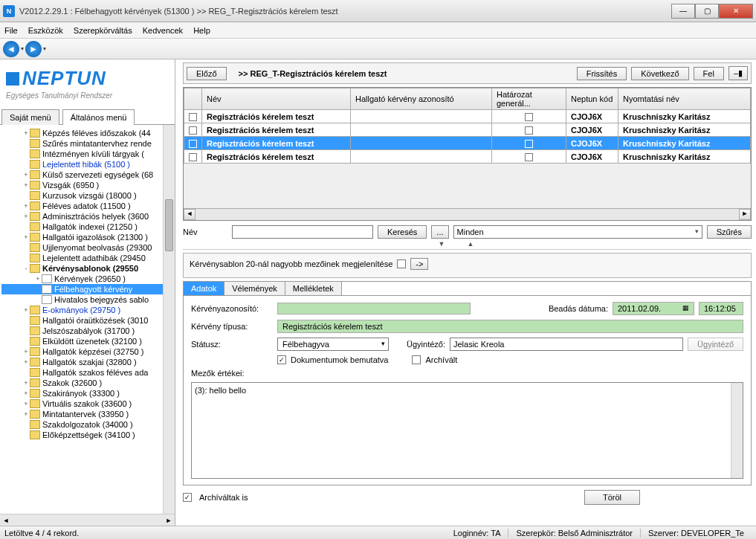  What do you see at coordinates (282, 360) in the screenshot?
I see `check-dokumentumok: ✓` at bounding box center [282, 360].